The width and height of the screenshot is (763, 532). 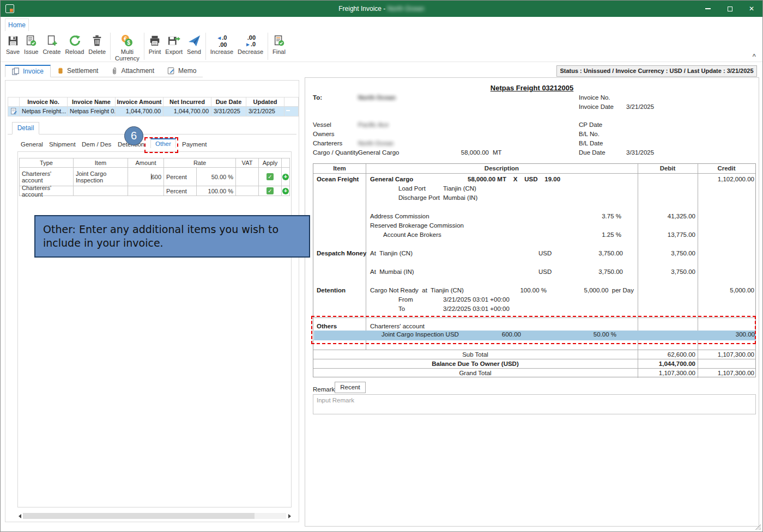 I want to click on invoice-no-label: Invoice No., so click(x=595, y=97).